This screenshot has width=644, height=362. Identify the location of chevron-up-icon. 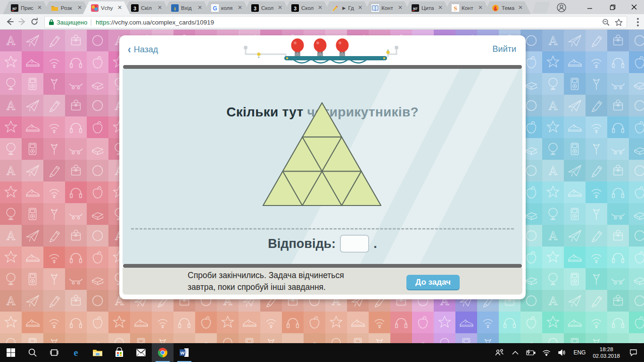
(515, 353).